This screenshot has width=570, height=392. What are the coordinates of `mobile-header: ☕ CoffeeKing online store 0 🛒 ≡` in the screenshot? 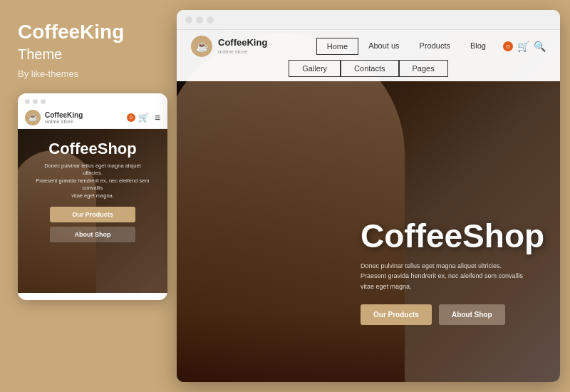 It's located at (93, 118).